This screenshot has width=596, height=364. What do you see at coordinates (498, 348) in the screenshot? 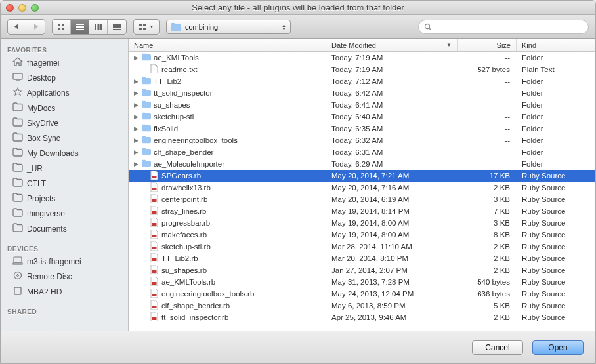
I see `cancel-button: Cancel` at bounding box center [498, 348].